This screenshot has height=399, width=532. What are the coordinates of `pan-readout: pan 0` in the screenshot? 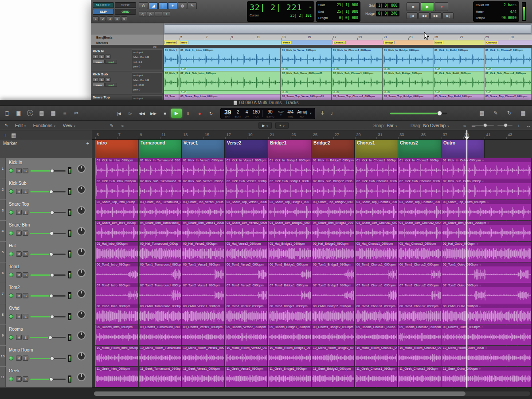 It's located at (147, 90).